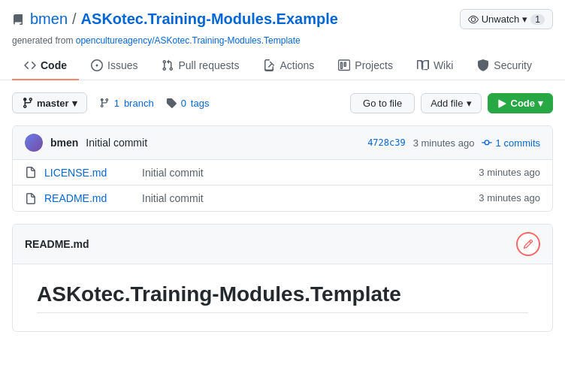 The height and width of the screenshot is (392, 565). I want to click on nav-tabs: Code Issues Pull requests Actions Projec…, so click(282, 66).